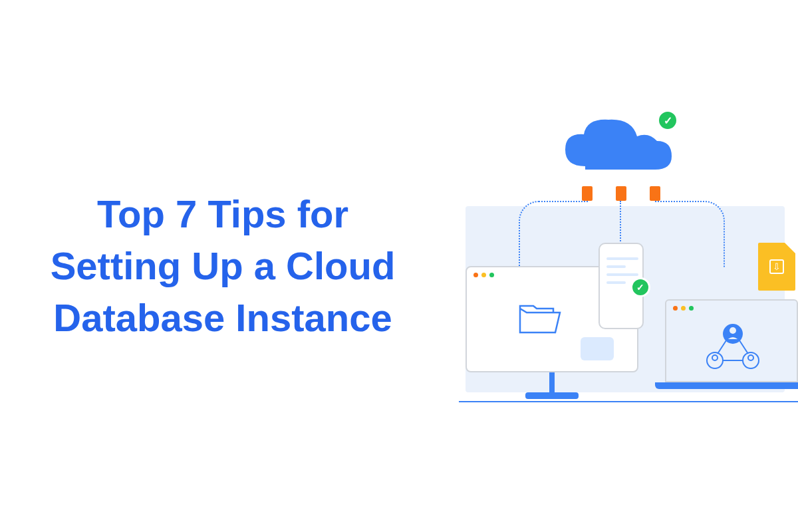  What do you see at coordinates (777, 267) in the screenshot?
I see `download-arrow-icon: ⇩` at bounding box center [777, 267].